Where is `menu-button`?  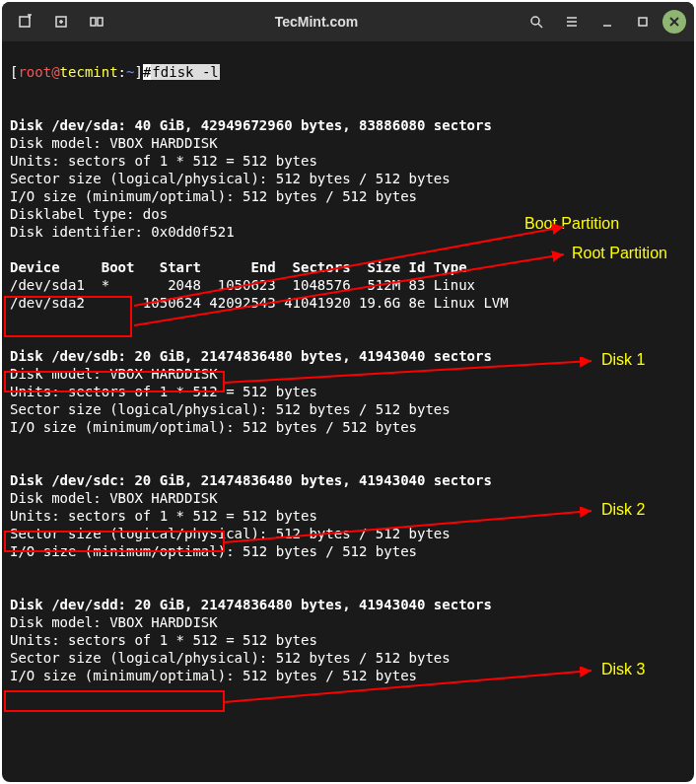
menu-button is located at coordinates (572, 22).